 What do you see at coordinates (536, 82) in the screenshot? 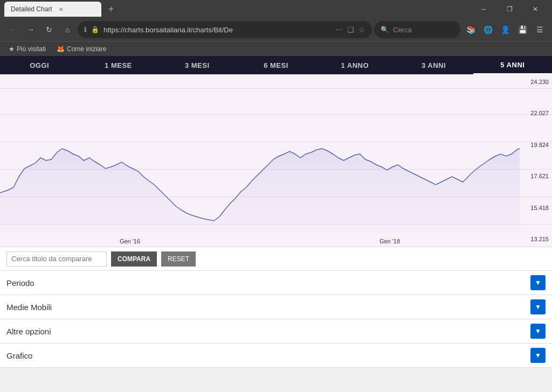
I see `y-label-1: 24.230` at bounding box center [536, 82].